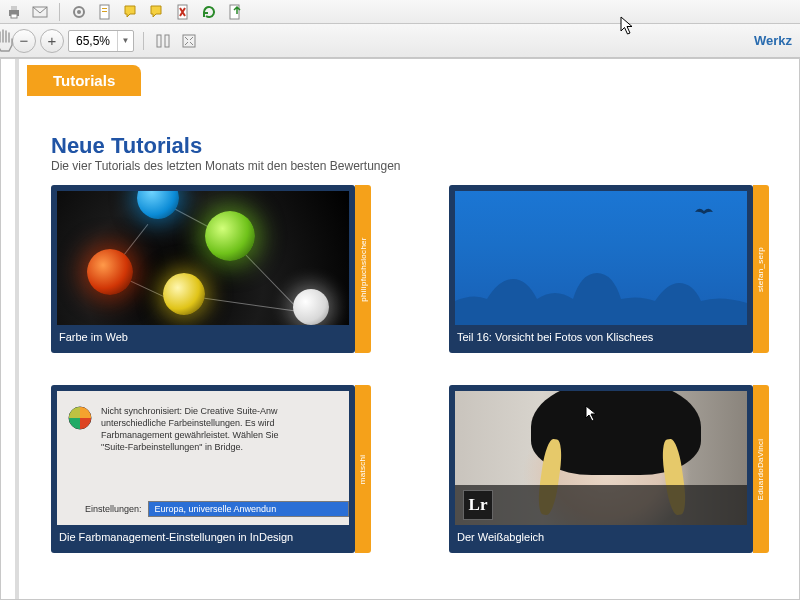  I want to click on delete-icon, so click(183, 12).